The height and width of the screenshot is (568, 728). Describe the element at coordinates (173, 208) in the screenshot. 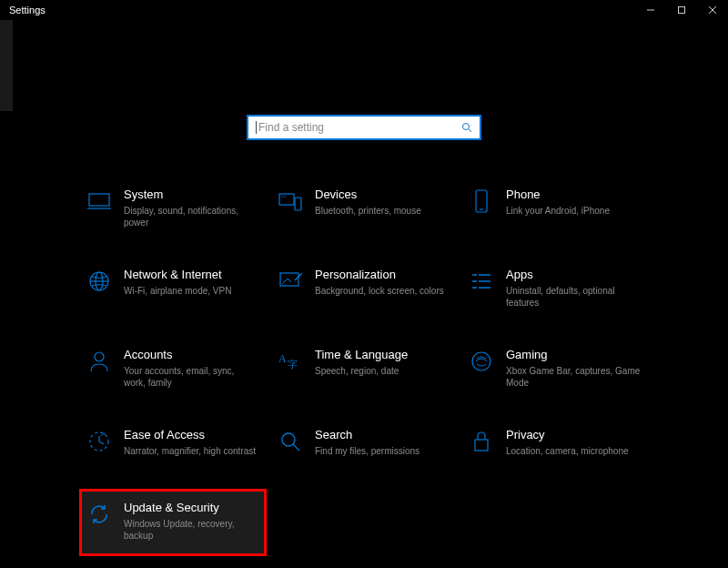

I see `tile-system: System Display, sound, notifications, po…` at that location.